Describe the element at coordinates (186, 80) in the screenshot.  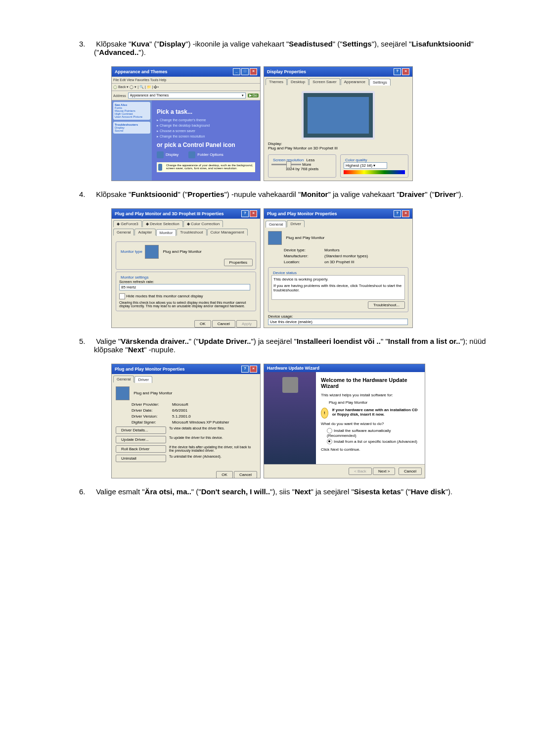
I see `menu-bar: File Edit View Favorites Tools Help` at that location.